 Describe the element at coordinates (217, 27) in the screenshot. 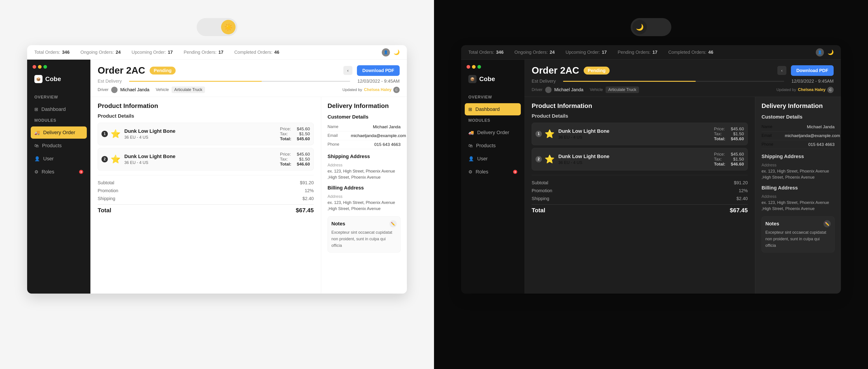

I see `theme-toggle-container: ☀️` at that location.